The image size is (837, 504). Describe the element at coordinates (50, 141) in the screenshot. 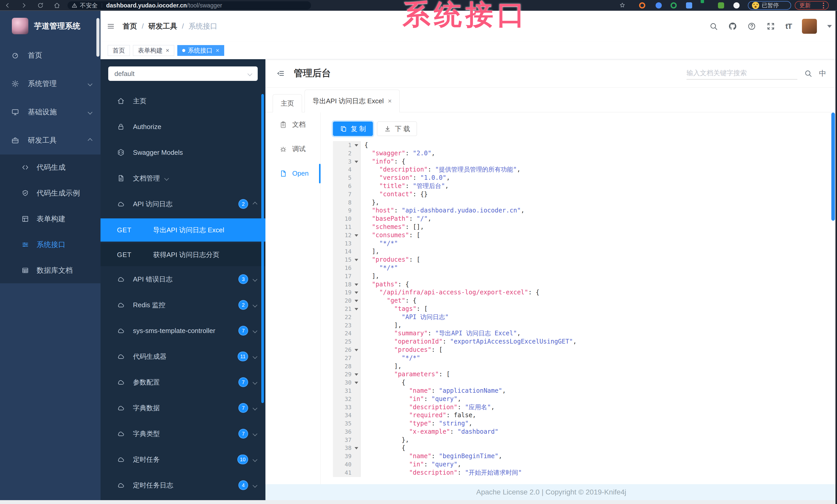

I see `sidebar-item-3: 研发工具` at that location.